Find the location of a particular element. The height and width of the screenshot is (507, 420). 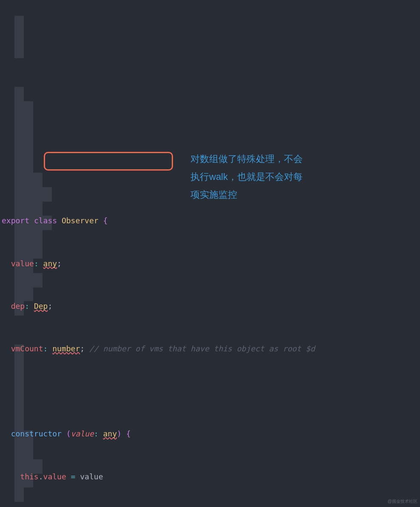

code-line: vmCount: number; // number of vms that h… is located at coordinates (211, 349).